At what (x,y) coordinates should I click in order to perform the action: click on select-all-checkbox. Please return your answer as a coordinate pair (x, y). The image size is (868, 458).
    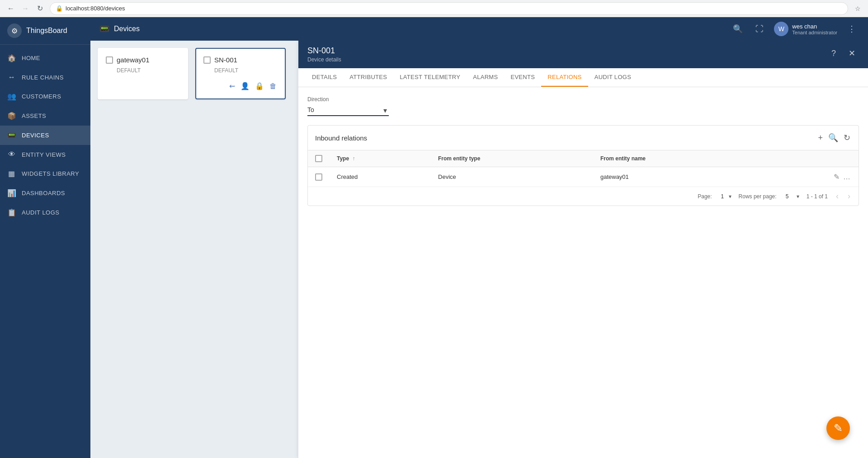
    Looking at the image, I should click on (319, 159).